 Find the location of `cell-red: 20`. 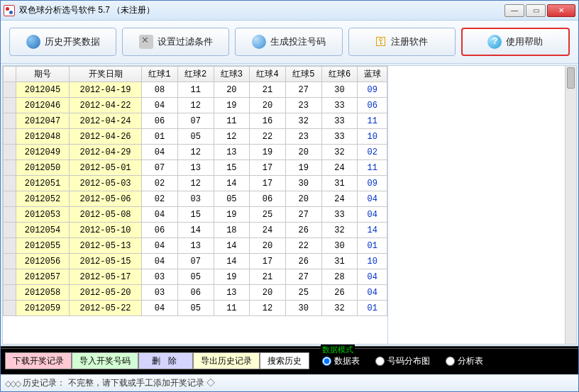

cell-red: 20 is located at coordinates (268, 106).